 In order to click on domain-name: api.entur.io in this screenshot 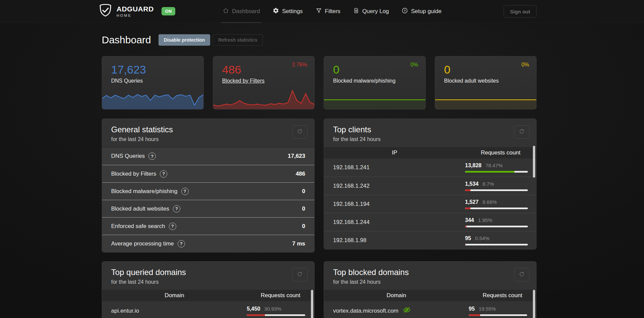, I will do `click(175, 311)`.